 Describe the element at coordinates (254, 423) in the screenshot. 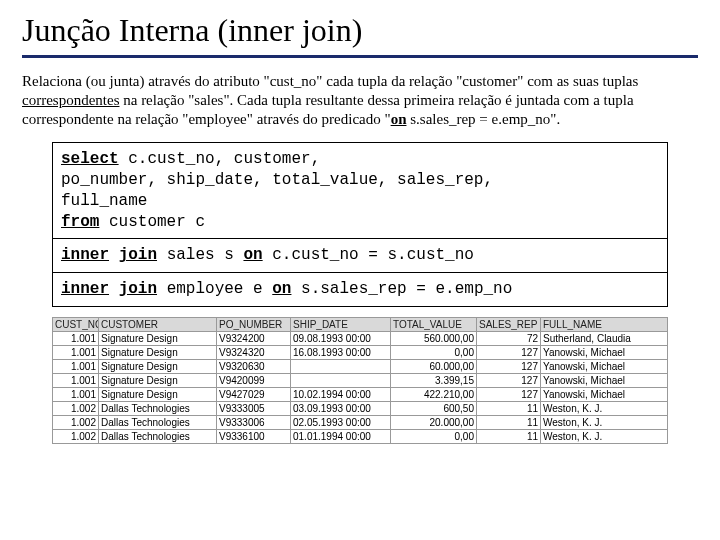

I see `table-cell: V9333006` at that location.